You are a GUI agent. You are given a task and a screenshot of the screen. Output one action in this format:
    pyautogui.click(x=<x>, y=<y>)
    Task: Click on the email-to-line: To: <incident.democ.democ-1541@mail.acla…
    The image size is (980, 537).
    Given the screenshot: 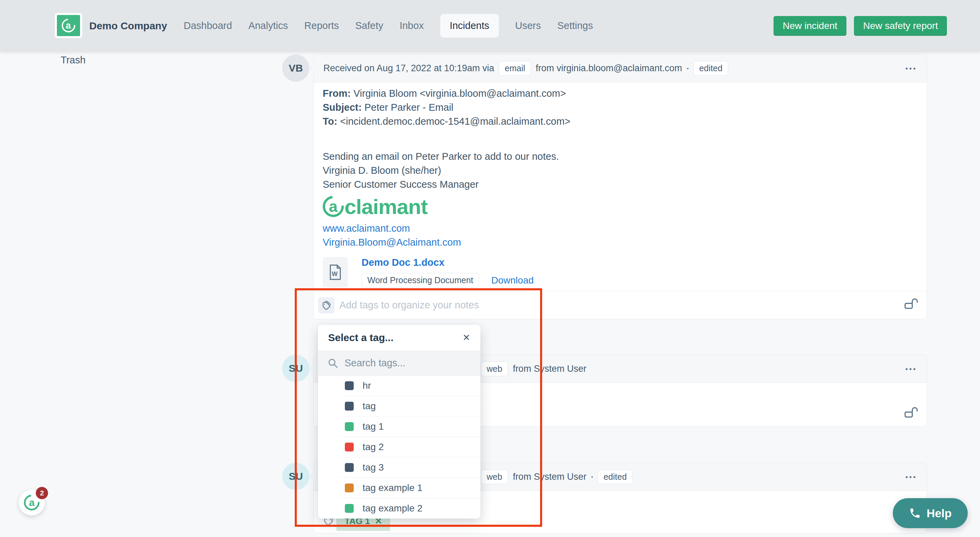 What is the action you would take?
    pyautogui.click(x=618, y=122)
    